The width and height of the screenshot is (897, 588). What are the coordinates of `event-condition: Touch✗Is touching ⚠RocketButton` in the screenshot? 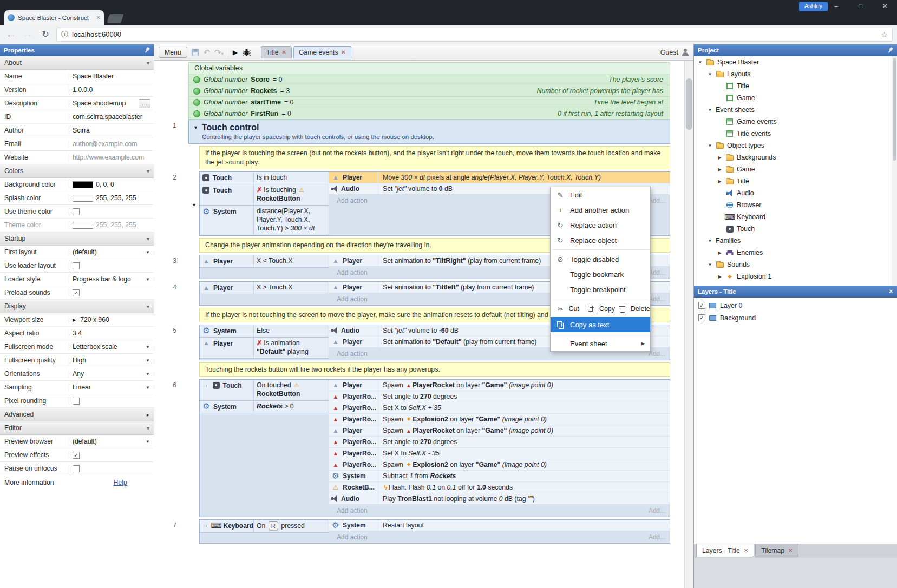 It's located at (264, 195).